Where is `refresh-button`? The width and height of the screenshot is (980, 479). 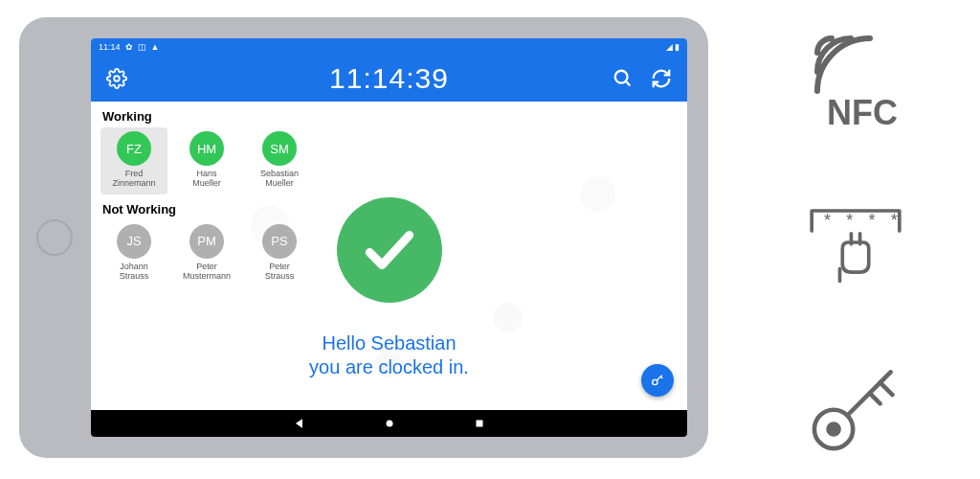 refresh-button is located at coordinates (661, 79).